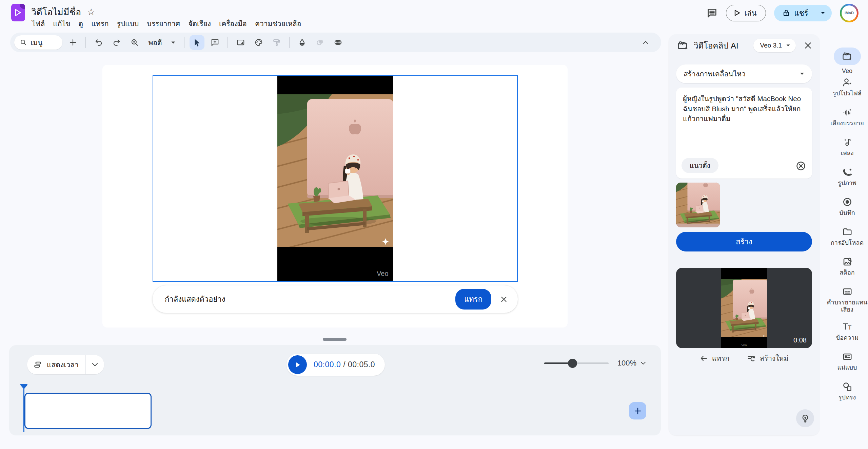 This screenshot has width=868, height=449. What do you see at coordinates (847, 152) in the screenshot?
I see `rail-item-music: เพลง` at bounding box center [847, 152].